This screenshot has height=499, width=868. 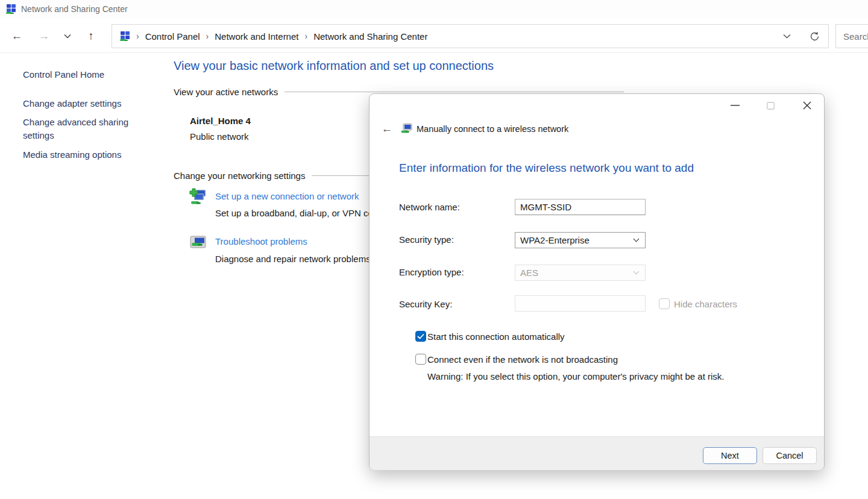 What do you see at coordinates (705, 304) in the screenshot?
I see `hide-characters-label: Hide characters` at bounding box center [705, 304].